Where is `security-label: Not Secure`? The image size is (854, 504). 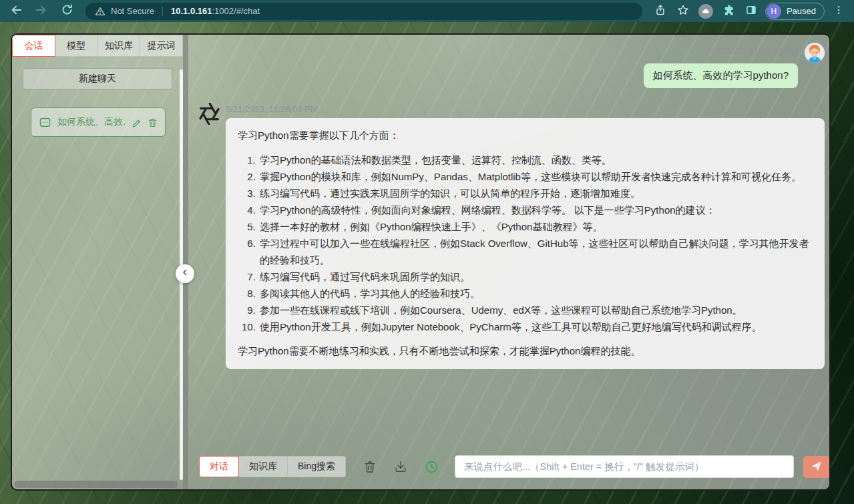 security-label: Not Secure is located at coordinates (132, 11).